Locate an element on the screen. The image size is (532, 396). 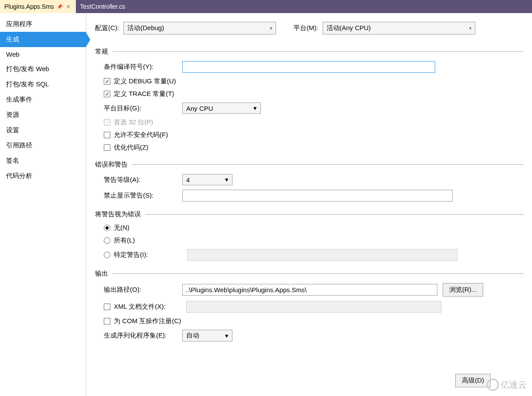
checkbox-xml-doc is located at coordinates (107, 307).